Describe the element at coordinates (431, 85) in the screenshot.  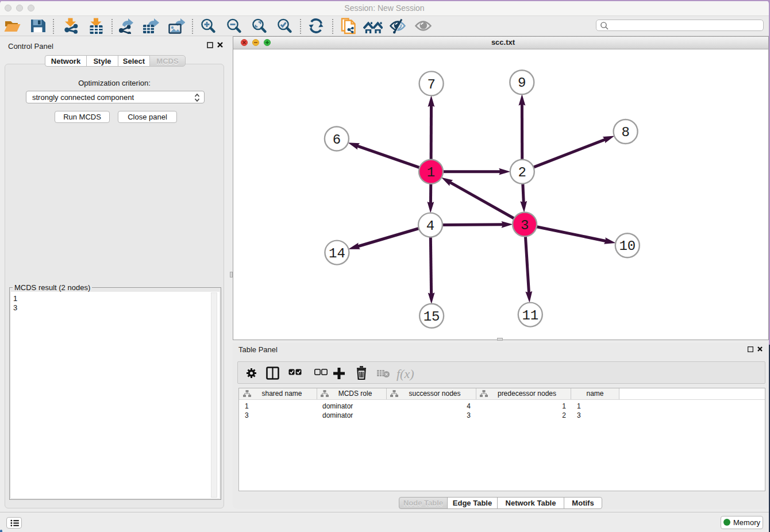
I see `svg-text: 7` at that location.